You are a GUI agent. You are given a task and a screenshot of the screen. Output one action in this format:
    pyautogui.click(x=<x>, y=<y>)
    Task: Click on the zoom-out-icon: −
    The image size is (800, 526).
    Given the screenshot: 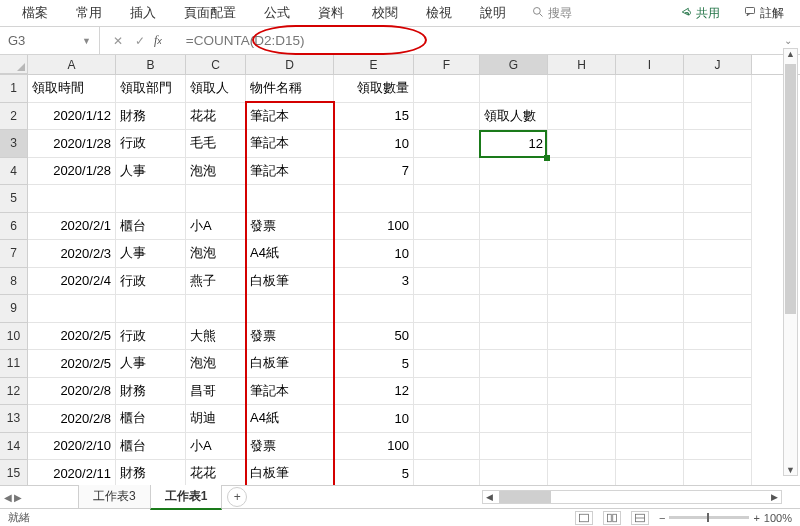 What is the action you would take?
    pyautogui.click(x=662, y=518)
    